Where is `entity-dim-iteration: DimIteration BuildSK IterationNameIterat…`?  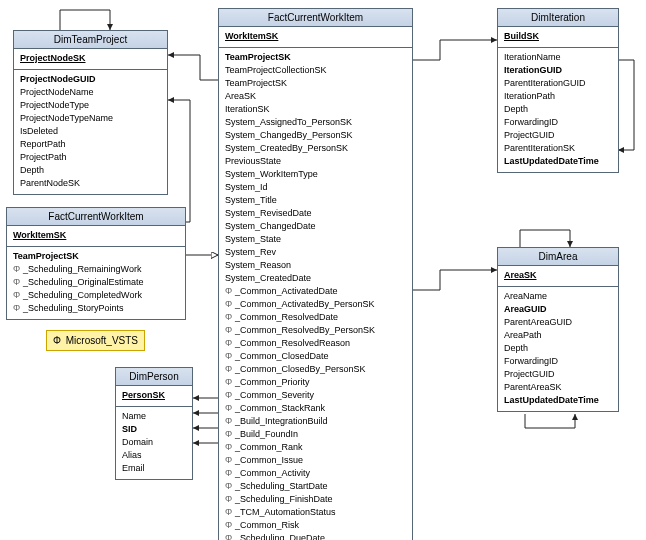
entity-dim-iteration: DimIteration BuildSK IterationNameIterat… is located at coordinates (558, 90).